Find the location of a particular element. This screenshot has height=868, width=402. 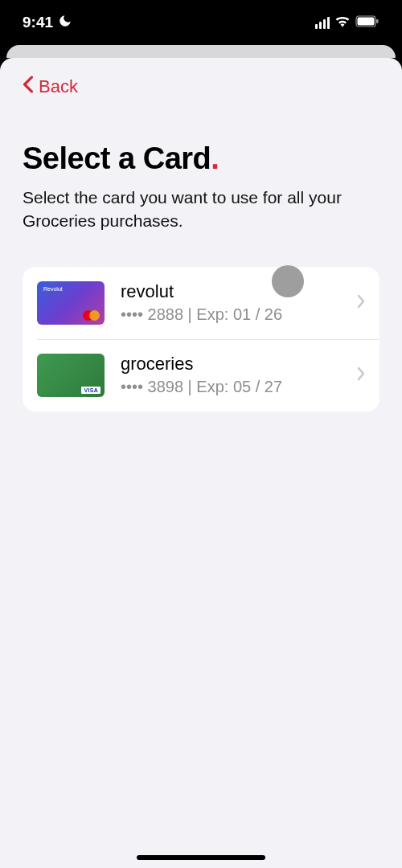

card-text: groceries •••• 3898 | Exp: 05 / 27 is located at coordinates (231, 375).